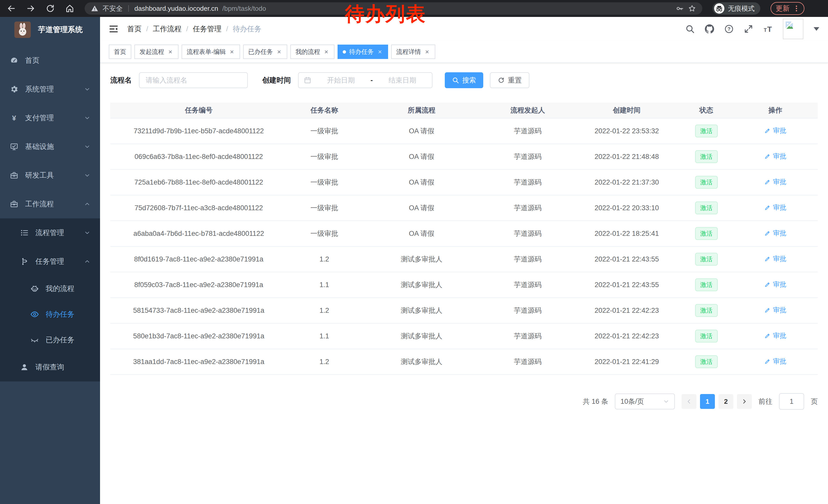  What do you see at coordinates (768, 156) in the screenshot?
I see `pencil-icon` at bounding box center [768, 156].